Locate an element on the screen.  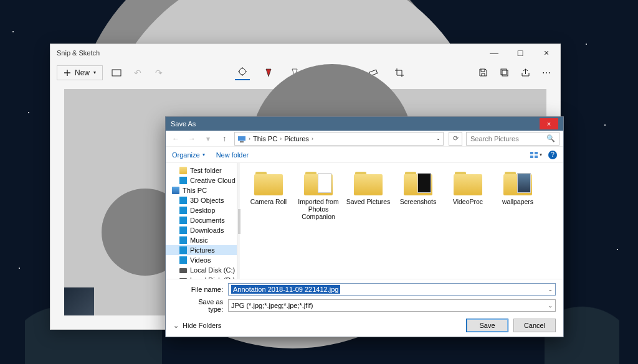
folder-item: Camera Roll is located at coordinates (269, 196).